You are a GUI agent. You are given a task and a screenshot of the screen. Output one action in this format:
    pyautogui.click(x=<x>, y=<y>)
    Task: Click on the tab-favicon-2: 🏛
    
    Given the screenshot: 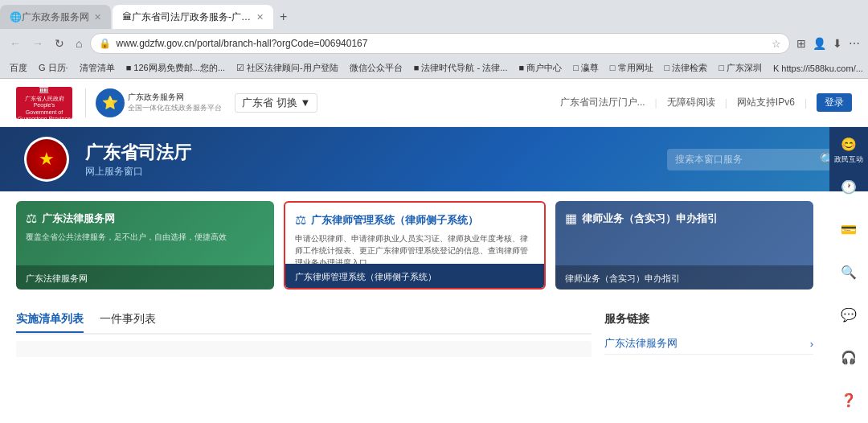 What is the action you would take?
    pyautogui.click(x=127, y=17)
    